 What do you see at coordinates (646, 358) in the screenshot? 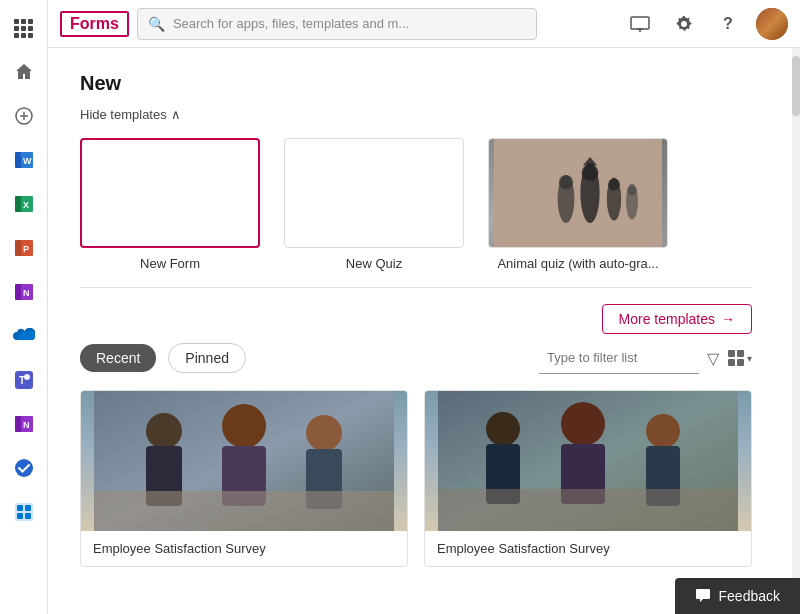
I see `filter-right: ▽ ▾` at bounding box center [646, 358].